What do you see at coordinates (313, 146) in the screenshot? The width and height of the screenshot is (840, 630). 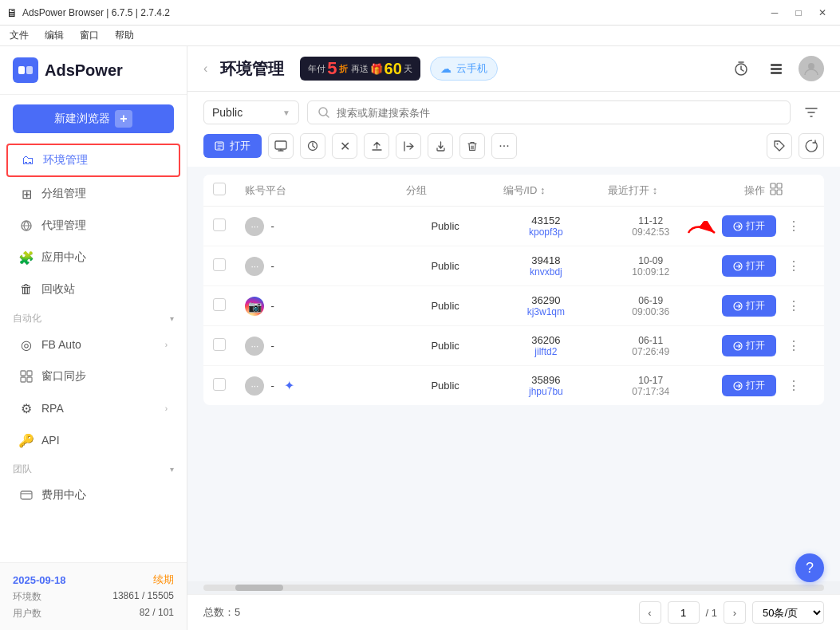 I see `refresh-view-button` at bounding box center [313, 146].